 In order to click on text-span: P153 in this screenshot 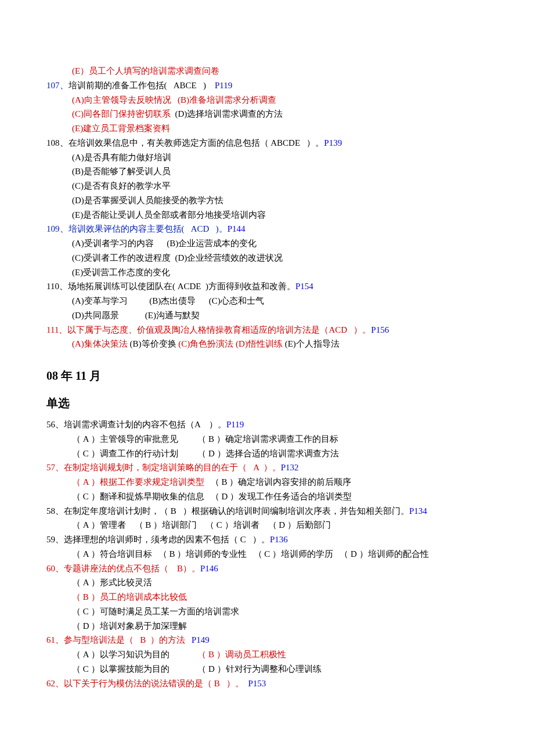, I will do `click(258, 683)`.